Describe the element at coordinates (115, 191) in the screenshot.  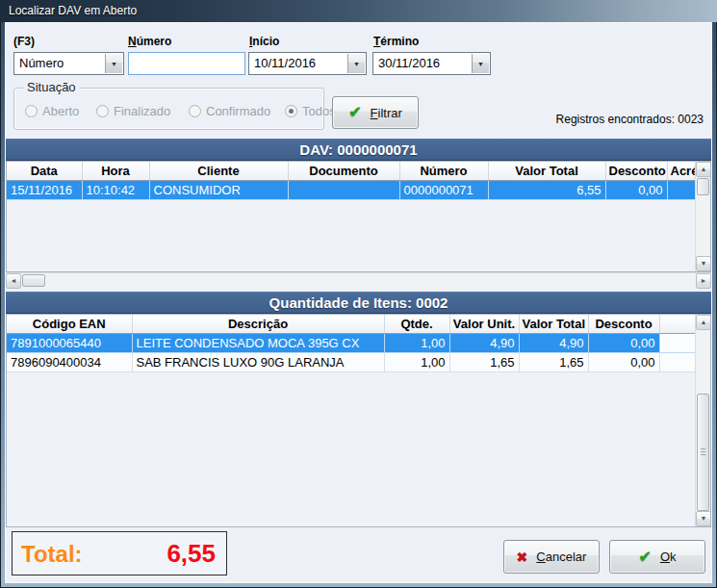
I see `cell-hora: 10:10:42` at that location.